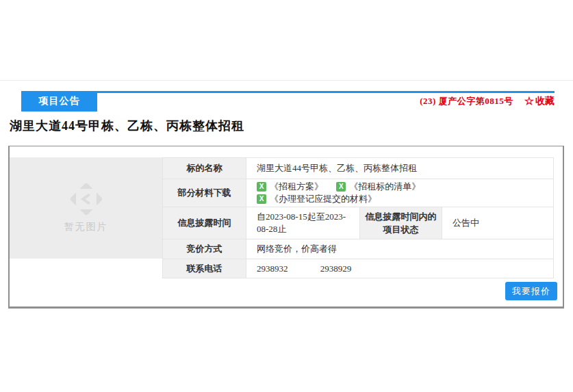 The height and width of the screenshot is (392, 573). I want to click on table-row-disclosure: 信息披露时间 自2023-08-15起至2023-08-28止 信息披露时间内的…, so click(359, 223).